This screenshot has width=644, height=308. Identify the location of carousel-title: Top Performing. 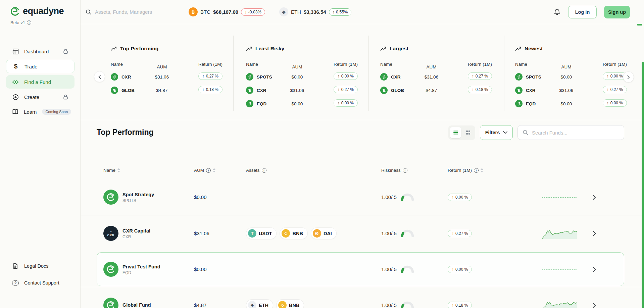
(139, 49).